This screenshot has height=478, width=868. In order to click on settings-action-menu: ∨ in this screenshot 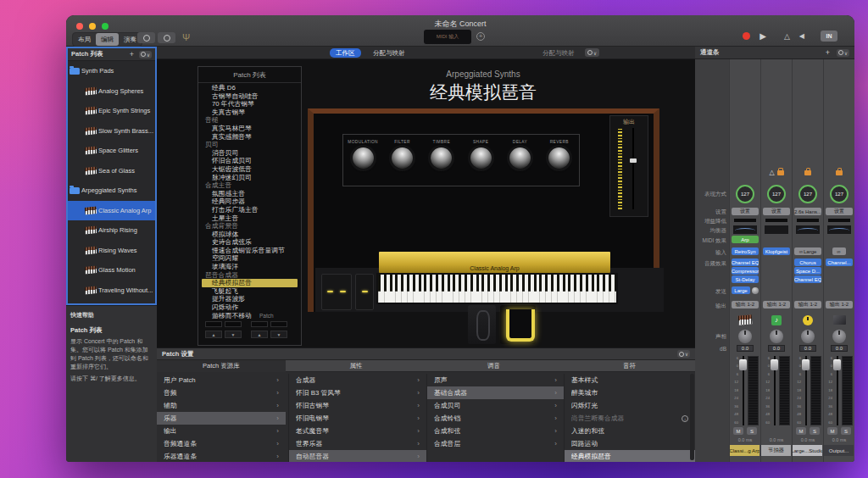, I will do `click(683, 354)`.